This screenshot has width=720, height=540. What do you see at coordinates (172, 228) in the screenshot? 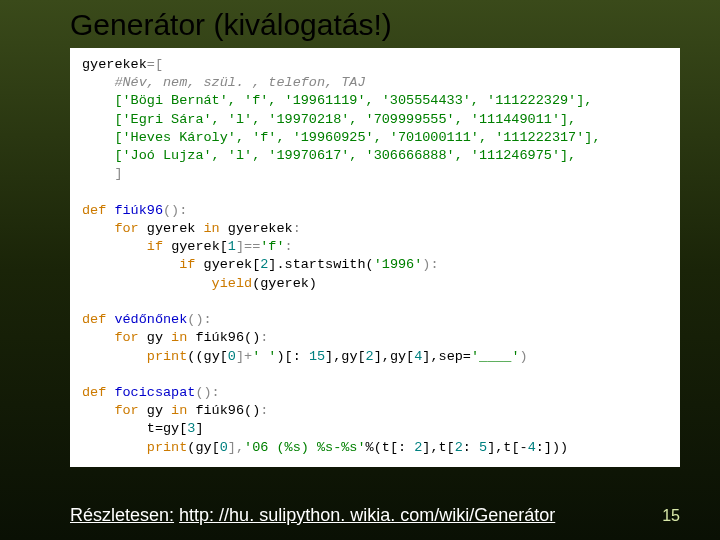
I see `code-ident: gyerek` at bounding box center [172, 228].